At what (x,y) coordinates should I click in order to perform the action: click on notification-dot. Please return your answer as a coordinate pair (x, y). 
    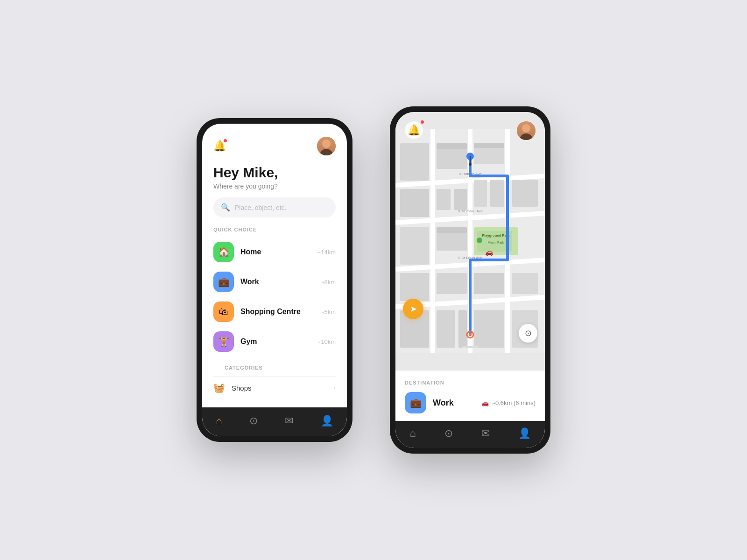
    Looking at the image, I should click on (225, 141).